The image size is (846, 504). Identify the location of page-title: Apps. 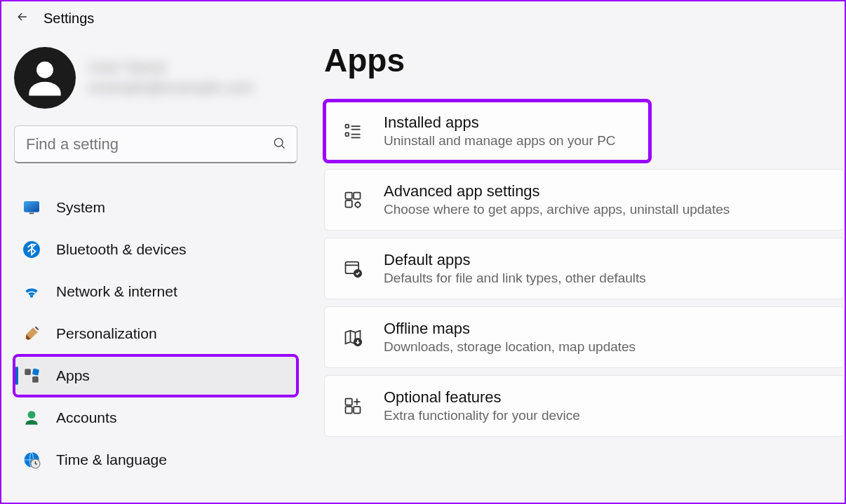
(584, 60).